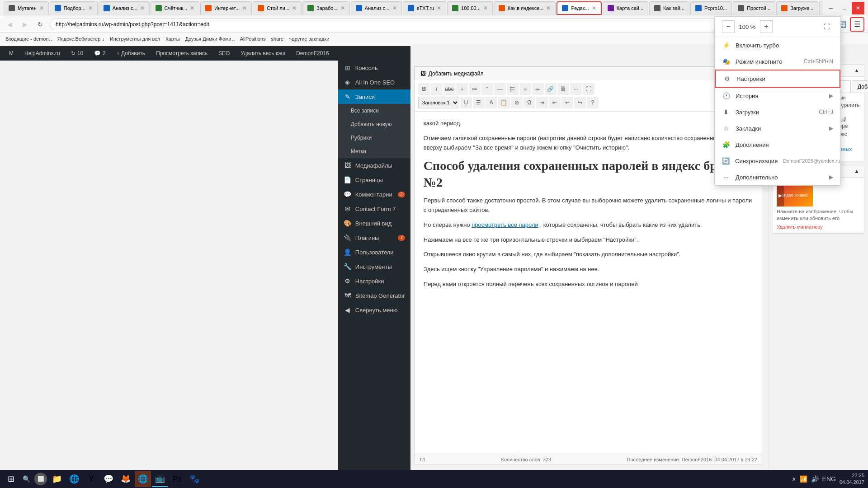 The image size is (868, 488). What do you see at coordinates (589, 89) in the screenshot?
I see `fullscreen-button: ⛶` at bounding box center [589, 89].